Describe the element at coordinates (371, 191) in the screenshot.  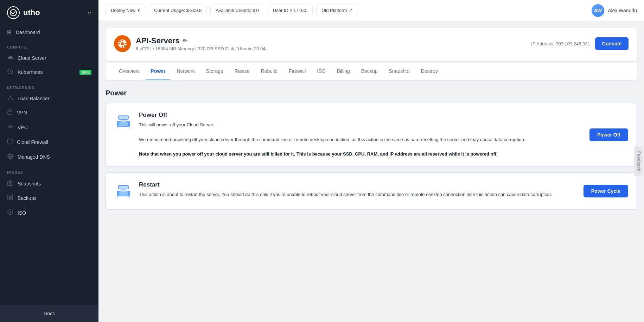
I see `restart-card: Restart This action is about to restart …` at that location.